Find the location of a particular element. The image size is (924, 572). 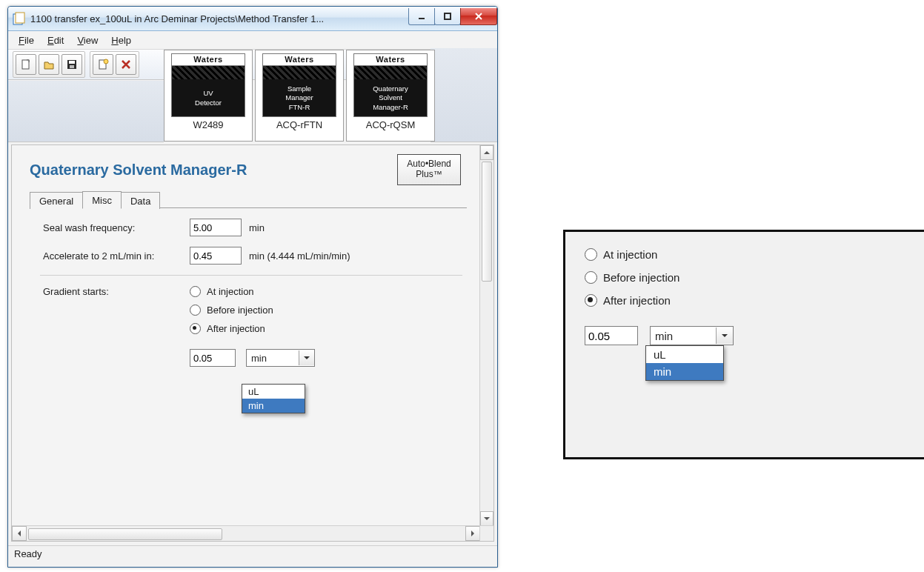

accelerate-label: Accelerate to 2 mL/min in: is located at coordinates (116, 256).